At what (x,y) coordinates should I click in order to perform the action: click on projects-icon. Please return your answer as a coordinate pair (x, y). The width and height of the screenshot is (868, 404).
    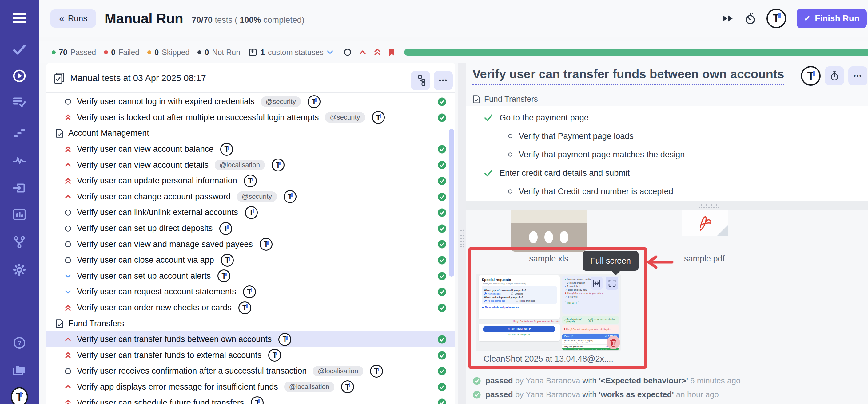
    Looking at the image, I should click on (20, 370).